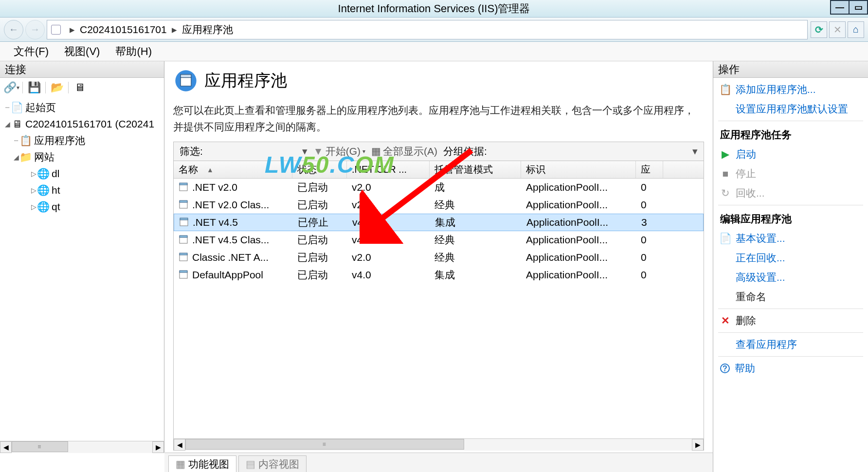 The width and height of the screenshot is (868, 472). I want to click on table-row: .NET v4.5已停止v4.0集成ApplicationPoolI...3, so click(439, 222).